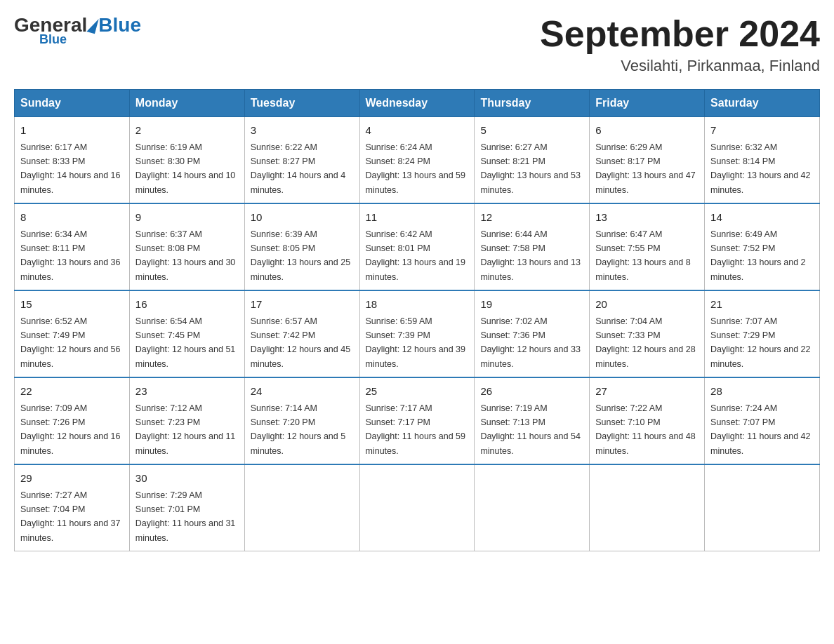 The height and width of the screenshot is (644, 834). Describe the element at coordinates (185, 168) in the screenshot. I see `day-info: Sunrise: 6:19 AMSunset: 8:30 PMDaylight:…` at that location.